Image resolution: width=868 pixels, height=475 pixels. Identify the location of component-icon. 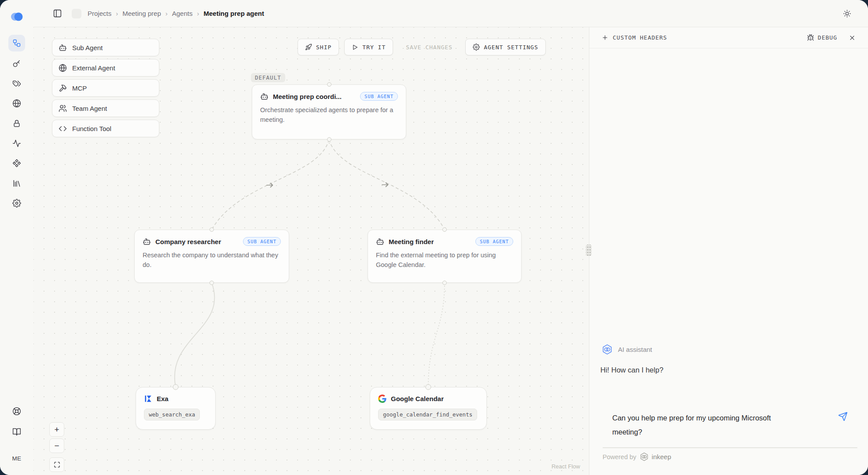
(17, 163).